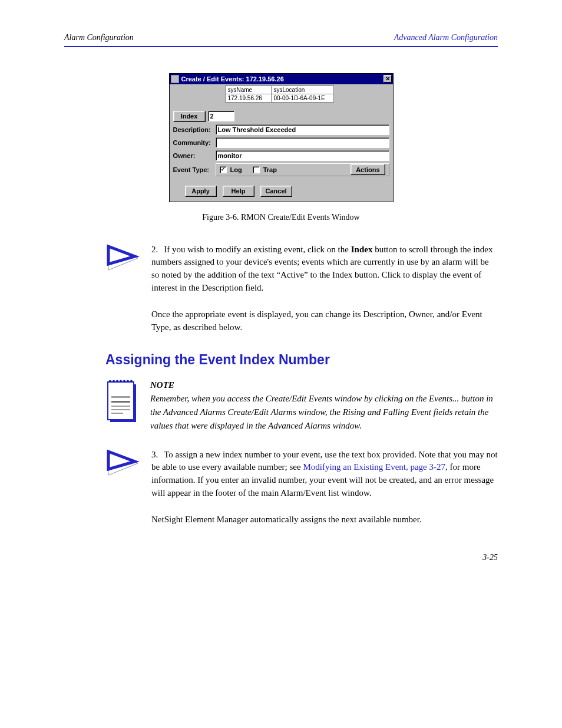 The height and width of the screenshot is (728, 562). Describe the element at coordinates (282, 79) in the screenshot. I see `dialog-titlebar: Create / Edit Events: 172.19.56.26 ✕` at that location.